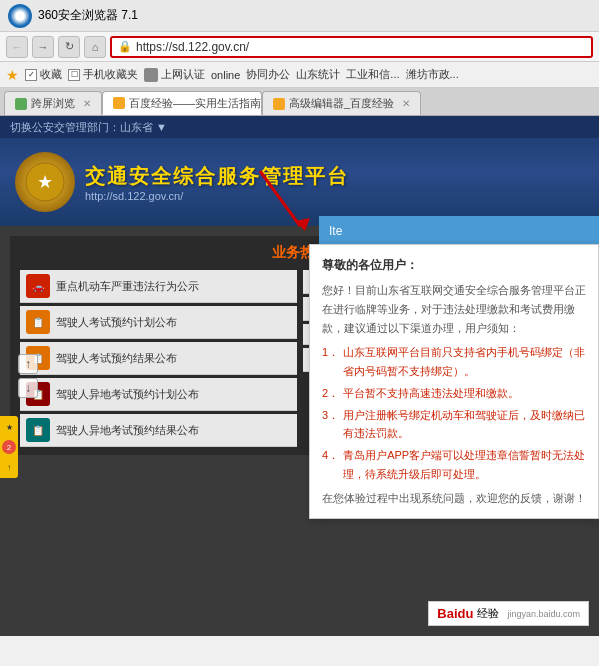  Describe the element at coordinates (31, 75) in the screenshot. I see `checkbox-icon: ✓` at that location.